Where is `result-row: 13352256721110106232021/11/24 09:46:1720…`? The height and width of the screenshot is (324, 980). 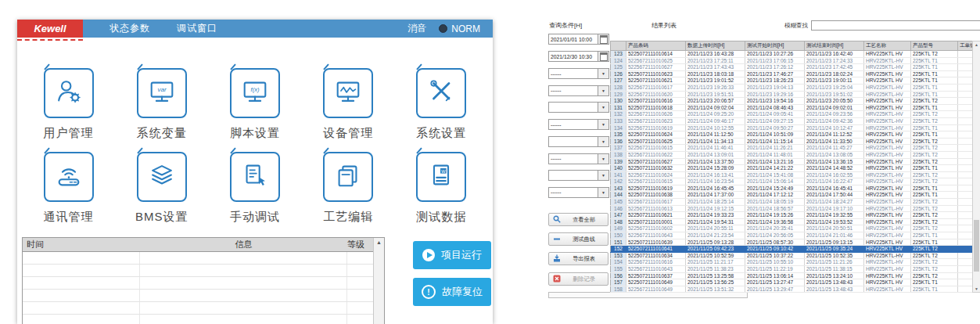
result-row: 13352256721110106232021/11/24 09:46:1720… is located at coordinates (792, 121).